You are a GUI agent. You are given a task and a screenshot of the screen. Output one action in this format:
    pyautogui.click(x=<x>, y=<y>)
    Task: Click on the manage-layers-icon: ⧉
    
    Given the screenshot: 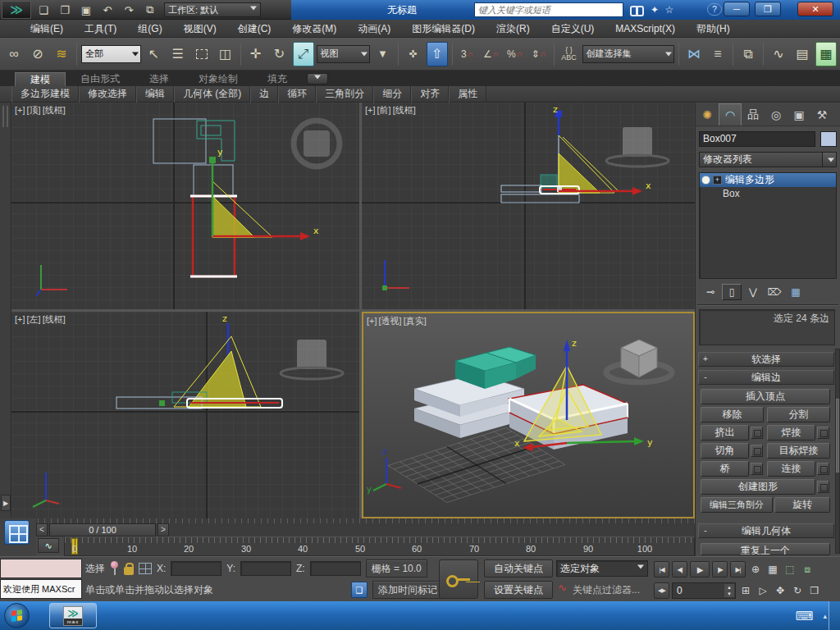 What is the action you would take?
    pyautogui.click(x=748, y=54)
    